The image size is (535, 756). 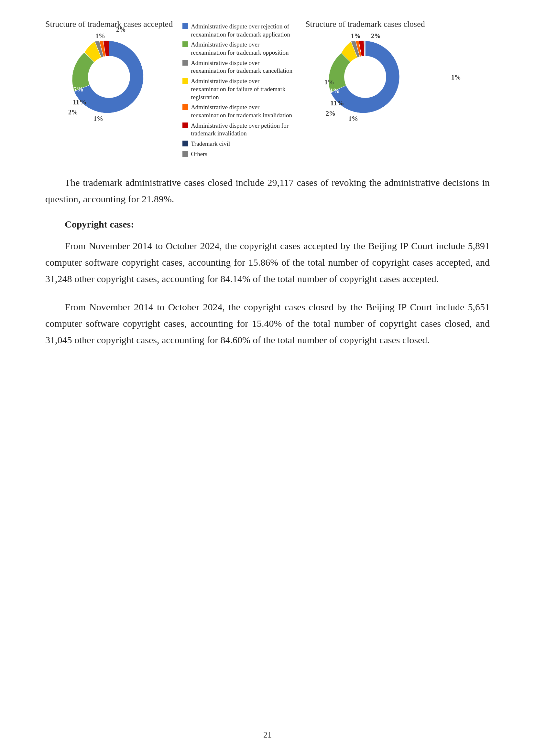 What do you see at coordinates (268, 191) in the screenshot?
I see `trademark-admin-paragraph: The trademark administrative cases close…` at bounding box center [268, 191].